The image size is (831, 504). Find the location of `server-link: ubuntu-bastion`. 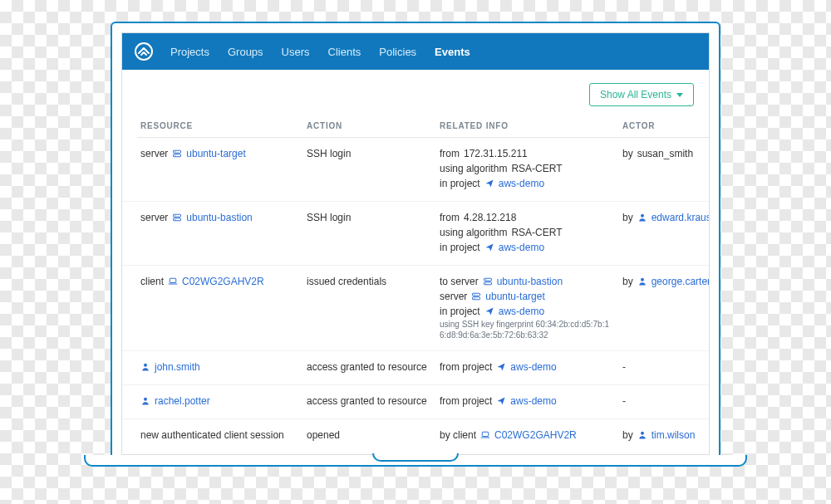

server-link: ubuntu-bastion is located at coordinates (530, 281).